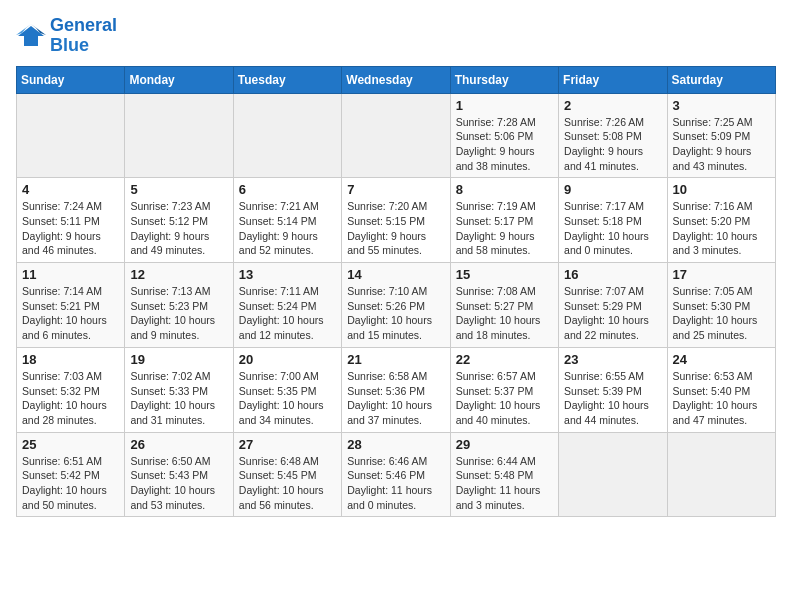  I want to click on logo-icon, so click(31, 36).